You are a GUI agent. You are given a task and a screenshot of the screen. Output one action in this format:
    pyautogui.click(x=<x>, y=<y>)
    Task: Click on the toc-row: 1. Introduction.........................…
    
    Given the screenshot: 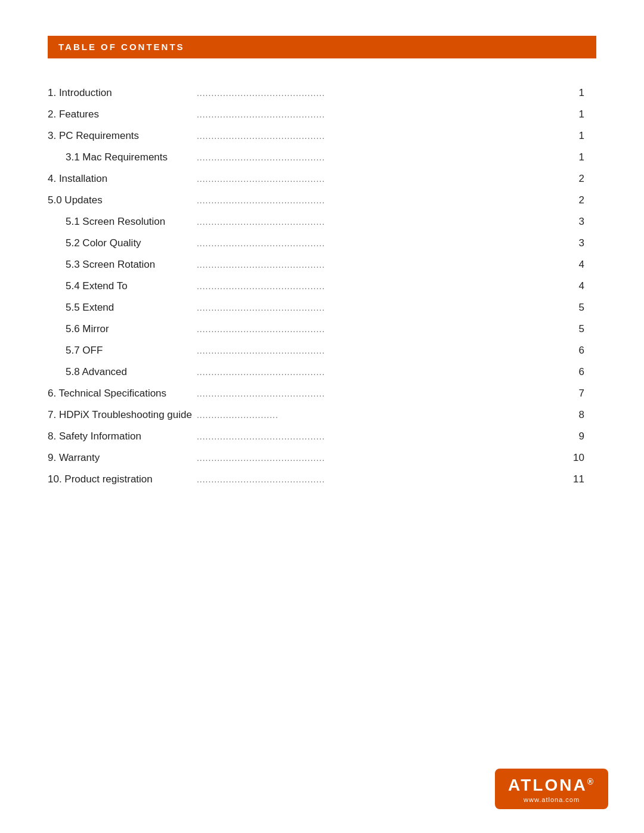 What is the action you would take?
    pyautogui.click(x=322, y=93)
    